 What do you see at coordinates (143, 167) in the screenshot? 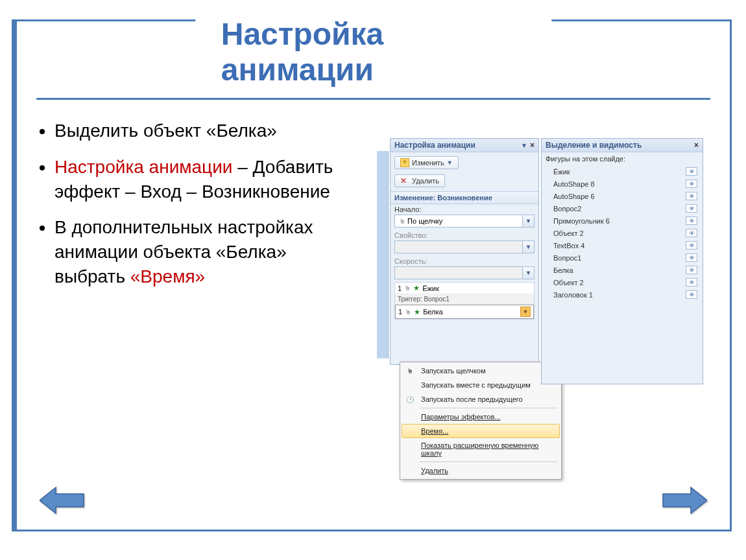
I see `bullet-2-red: Настройка анимации` at bounding box center [143, 167].